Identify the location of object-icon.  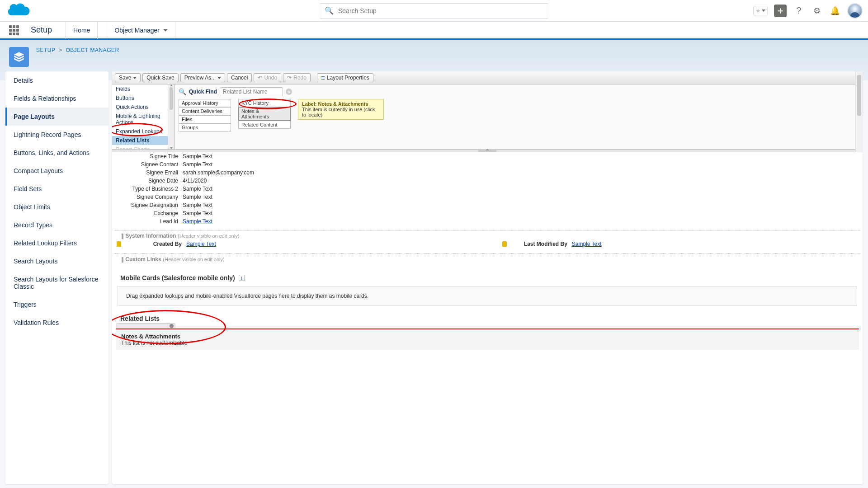
(19, 57).